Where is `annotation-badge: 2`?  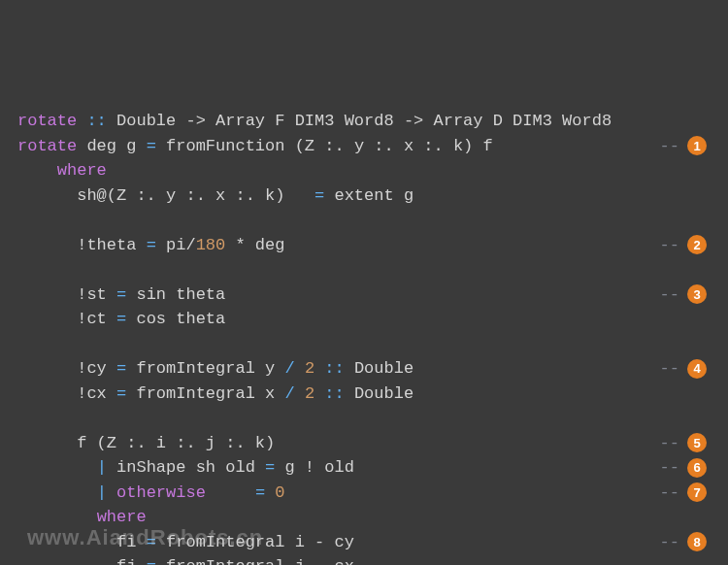
annotation-badge: 2 is located at coordinates (697, 245).